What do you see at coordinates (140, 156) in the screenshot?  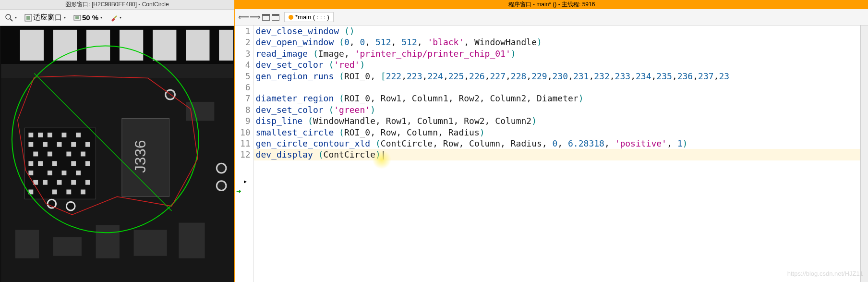 I see `chip-label: J336` at bounding box center [140, 156].